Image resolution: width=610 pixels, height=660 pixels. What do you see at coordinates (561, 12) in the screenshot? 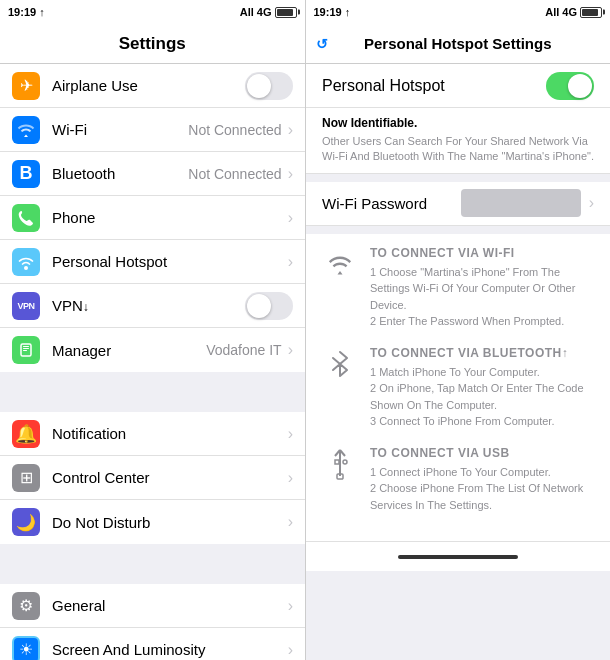
I see `right-signal-text: All 4G` at bounding box center [561, 12].